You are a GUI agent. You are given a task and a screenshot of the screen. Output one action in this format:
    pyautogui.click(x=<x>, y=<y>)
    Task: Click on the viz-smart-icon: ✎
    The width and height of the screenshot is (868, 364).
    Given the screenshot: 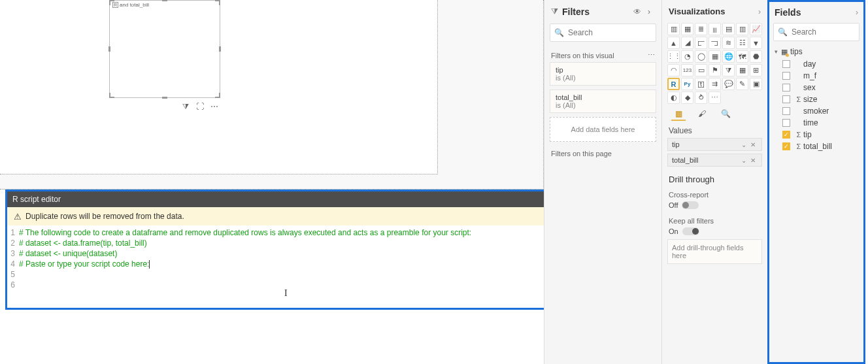 What is the action you would take?
    pyautogui.click(x=743, y=84)
    